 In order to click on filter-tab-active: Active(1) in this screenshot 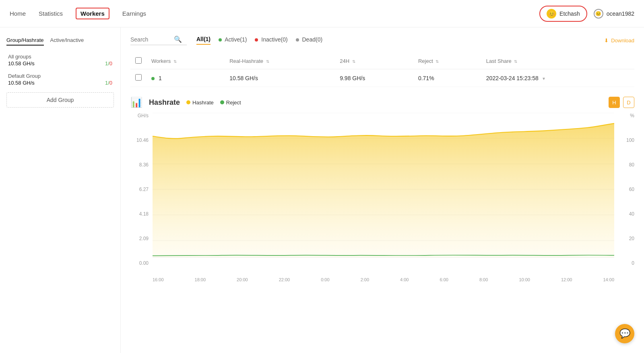, I will do `click(233, 40)`.